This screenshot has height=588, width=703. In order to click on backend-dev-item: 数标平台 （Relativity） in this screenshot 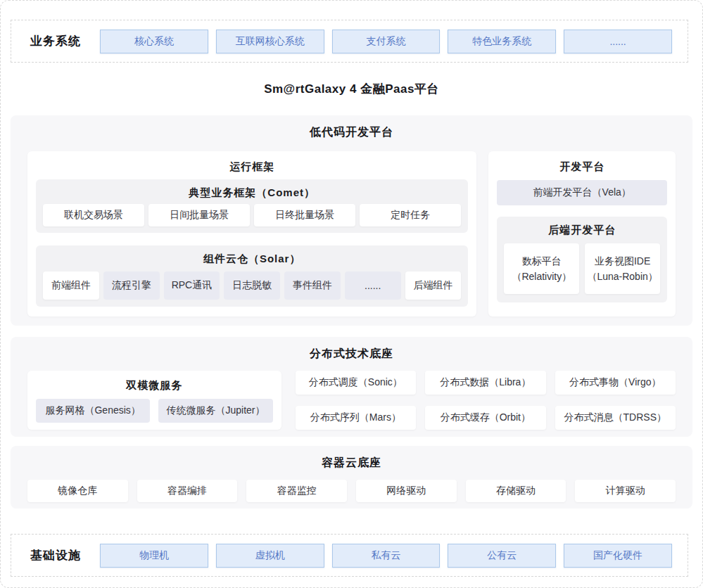, I will do `click(542, 269)`.